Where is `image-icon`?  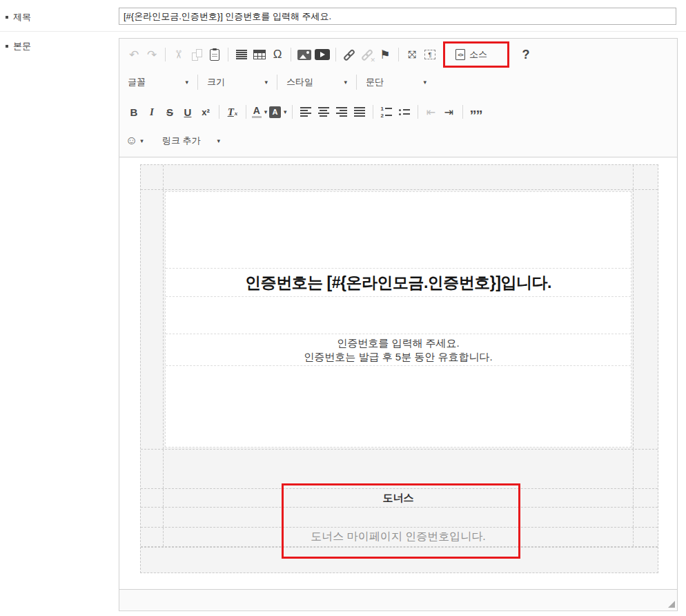 image-icon is located at coordinates (304, 55).